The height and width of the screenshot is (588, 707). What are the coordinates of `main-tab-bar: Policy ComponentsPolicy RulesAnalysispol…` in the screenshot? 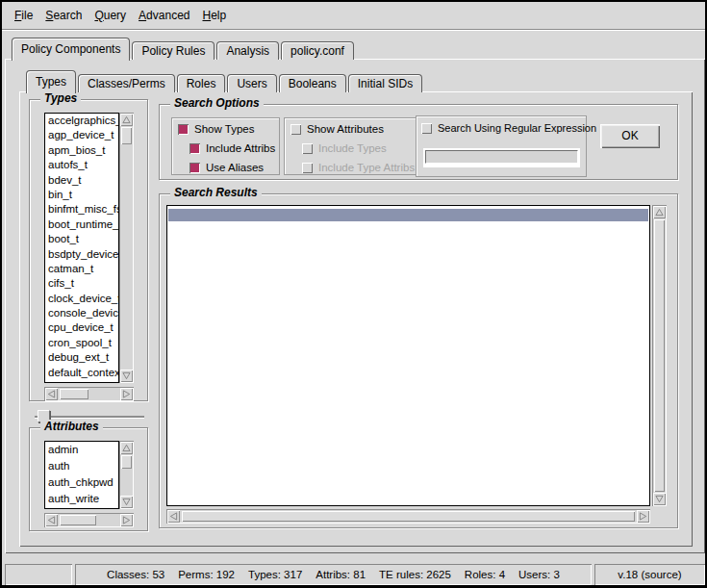 It's located at (184, 48).